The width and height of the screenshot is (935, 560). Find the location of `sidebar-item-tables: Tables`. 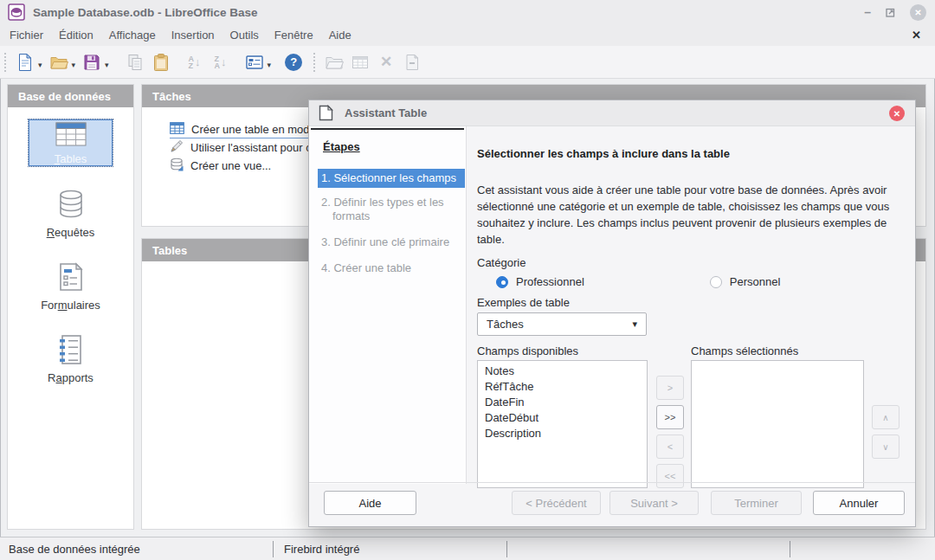

sidebar-item-tables: Tables is located at coordinates (71, 143).